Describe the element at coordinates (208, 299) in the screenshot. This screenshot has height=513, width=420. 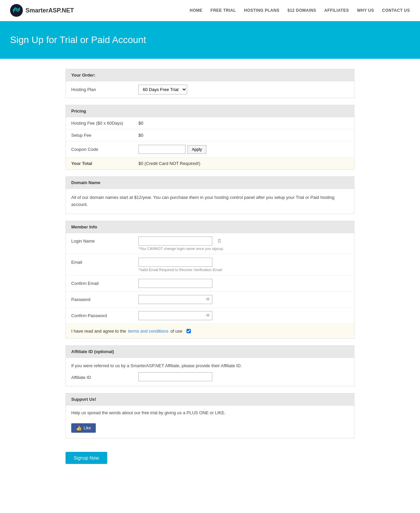
I see `password-toggle-icon: 👁` at that location.